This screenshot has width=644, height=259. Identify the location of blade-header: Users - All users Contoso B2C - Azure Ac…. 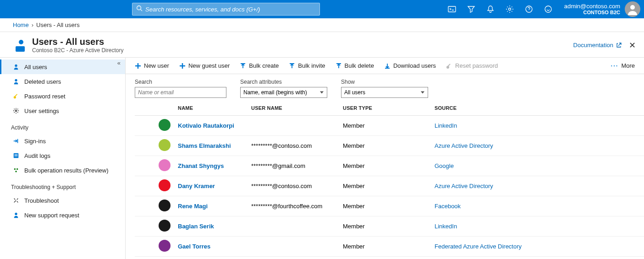
(322, 45).